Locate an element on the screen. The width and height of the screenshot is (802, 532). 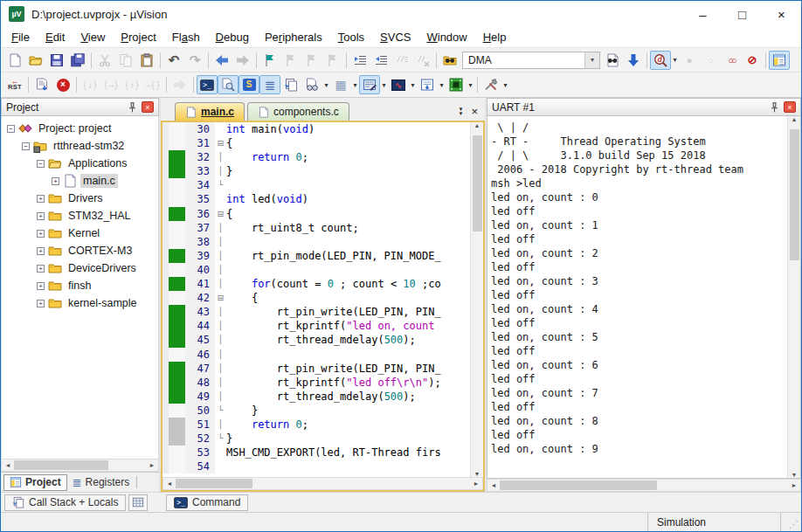
code-line-48: 48│ rt_kprintf("led off\r\n"); is located at coordinates (316, 383).